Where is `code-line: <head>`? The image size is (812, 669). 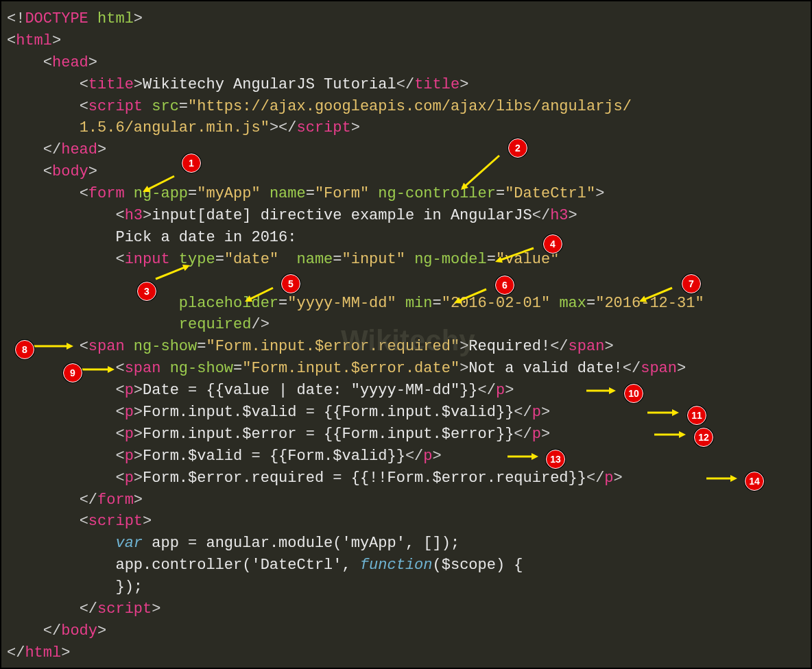
code-line: <head> is located at coordinates (406, 63).